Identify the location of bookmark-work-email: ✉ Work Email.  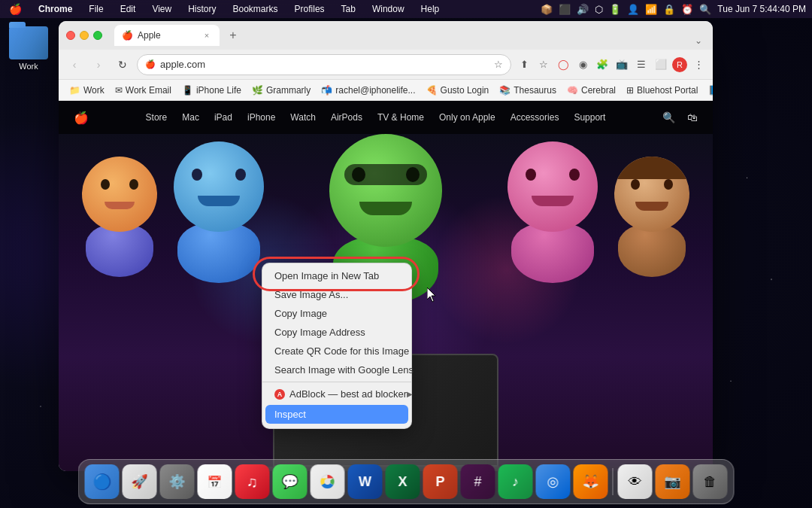
(143, 90).